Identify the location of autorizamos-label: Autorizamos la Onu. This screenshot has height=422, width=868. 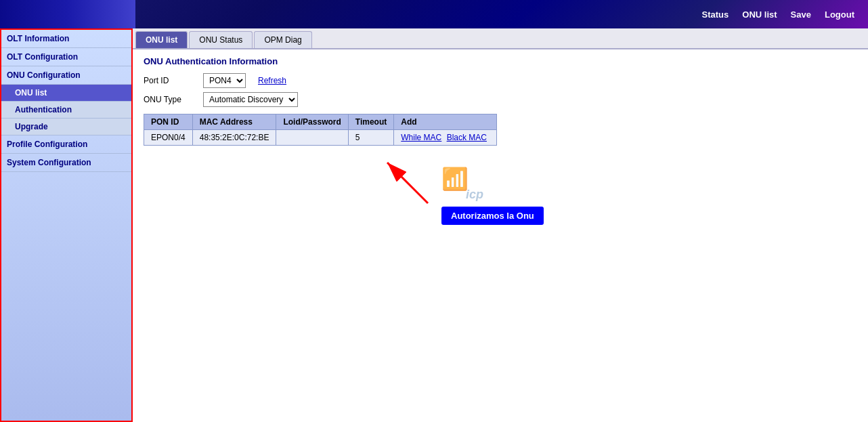
(493, 215).